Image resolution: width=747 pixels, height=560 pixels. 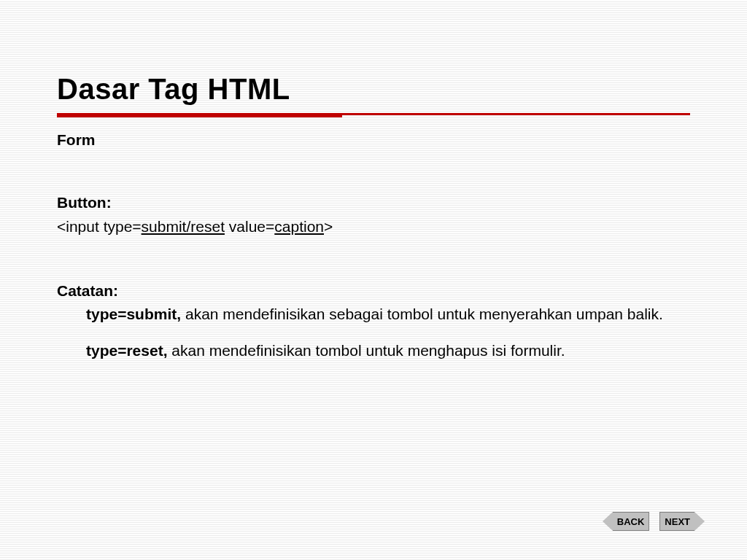 I want to click on note-submit-body: akan mendefinisikan sebagai tombol untuk…, so click(x=422, y=314).